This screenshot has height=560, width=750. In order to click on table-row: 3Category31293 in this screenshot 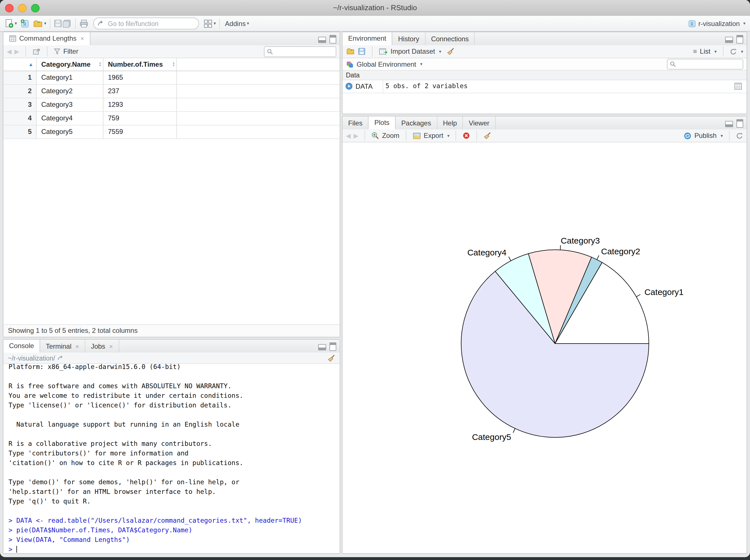, I will do `click(172, 105)`.